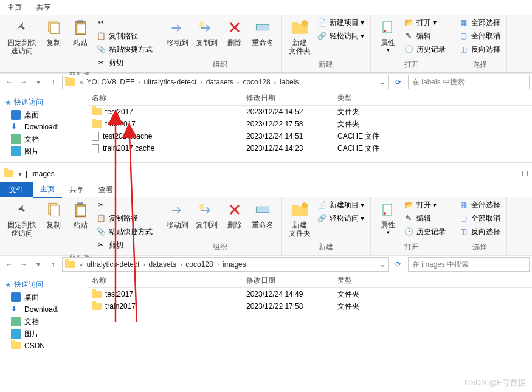 This screenshot has width=532, height=392. Describe the element at coordinates (225, 82) in the screenshot. I see `breadcrumb: « YOLOV8_DEF› ultralytics-detect› datase…` at that location.